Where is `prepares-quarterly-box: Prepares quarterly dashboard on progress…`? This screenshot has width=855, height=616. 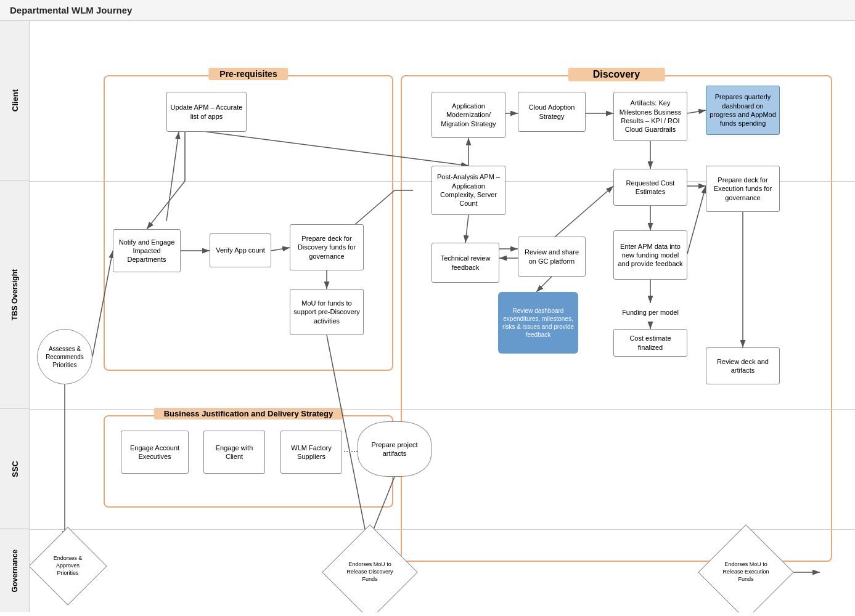 prepares-quarterly-box: Prepares quarterly dashboard on progress… is located at coordinates (743, 110).